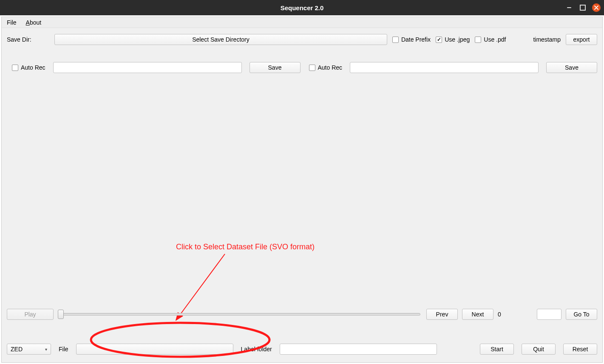 This screenshot has height=364, width=604. What do you see at coordinates (12, 23) in the screenshot?
I see `menu-file: File` at bounding box center [12, 23].